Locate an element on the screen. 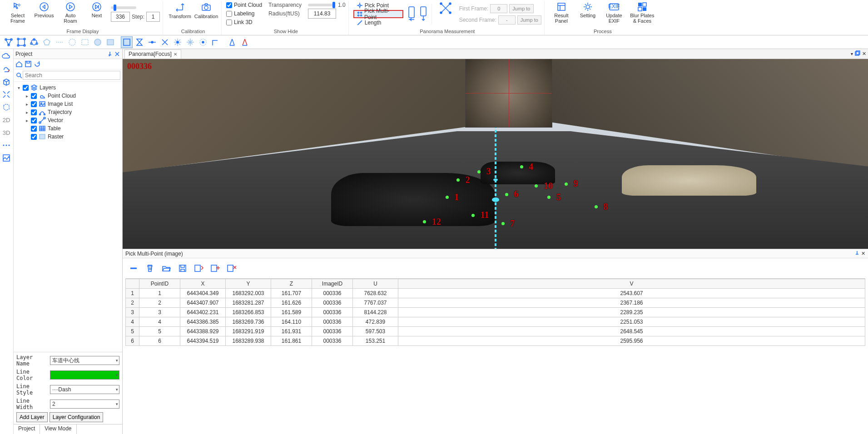  result-panel-button: Result Panel is located at coordinates (561, 14).